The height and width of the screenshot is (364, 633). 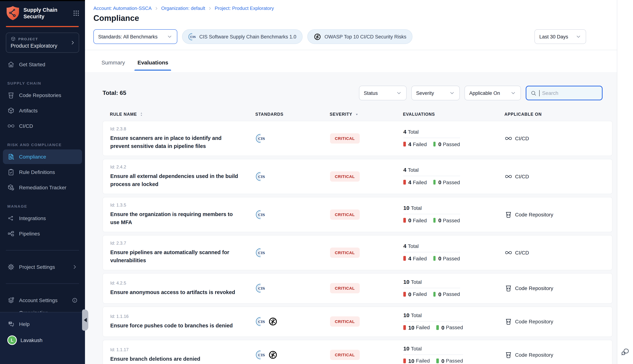 What do you see at coordinates (415, 220) in the screenshot?
I see `eval-failed: 0Failed` at bounding box center [415, 220].